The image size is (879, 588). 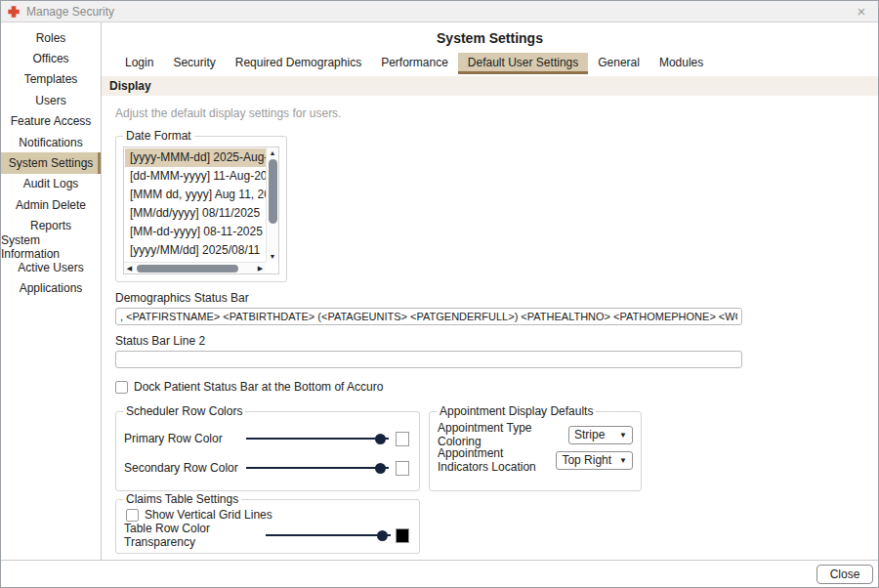 I want to click on date-format-listbox: [yyyy-MMM-dd] 2025-Aug-11 [dd-MMM-yyyy] …, so click(x=201, y=211).